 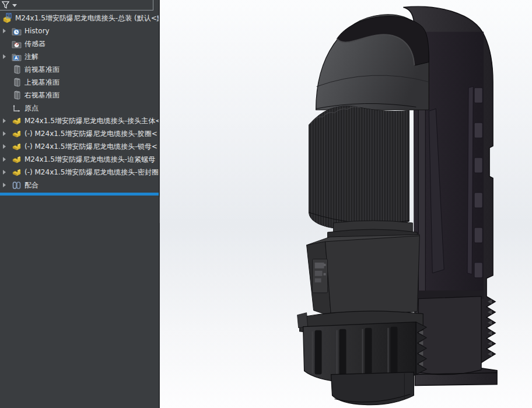 What do you see at coordinates (79, 103) in the screenshot?
I see `feature-tree: M24x1.5增安防爆尼龙电缆接头-总装 (默认<默 History` at bounding box center [79, 103].